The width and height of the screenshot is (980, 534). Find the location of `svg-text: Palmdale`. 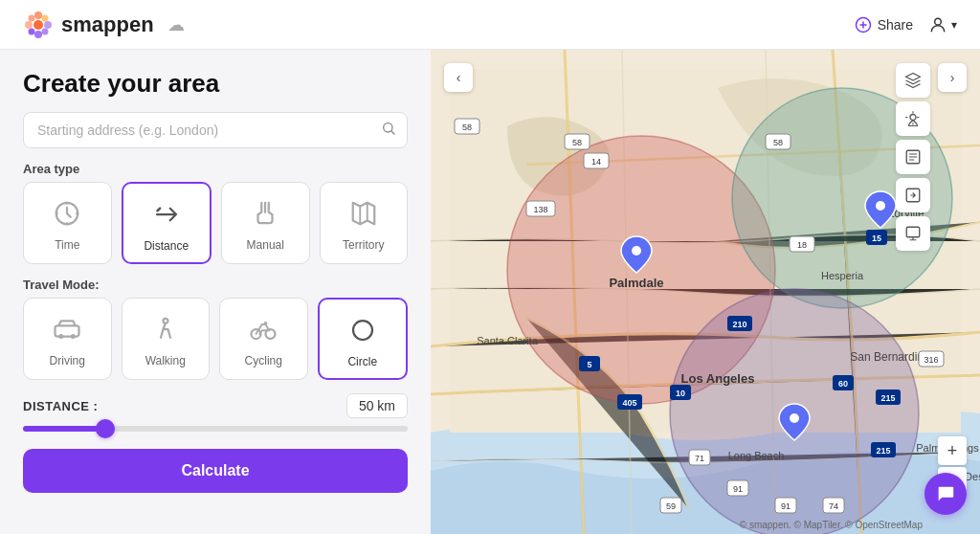

svg-text: Palmdale is located at coordinates (635, 283).